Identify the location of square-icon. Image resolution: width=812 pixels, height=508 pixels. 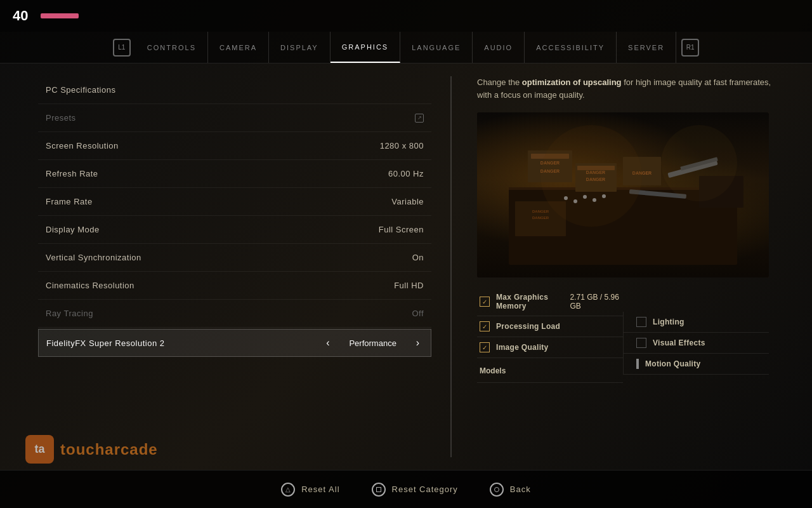
(379, 490).